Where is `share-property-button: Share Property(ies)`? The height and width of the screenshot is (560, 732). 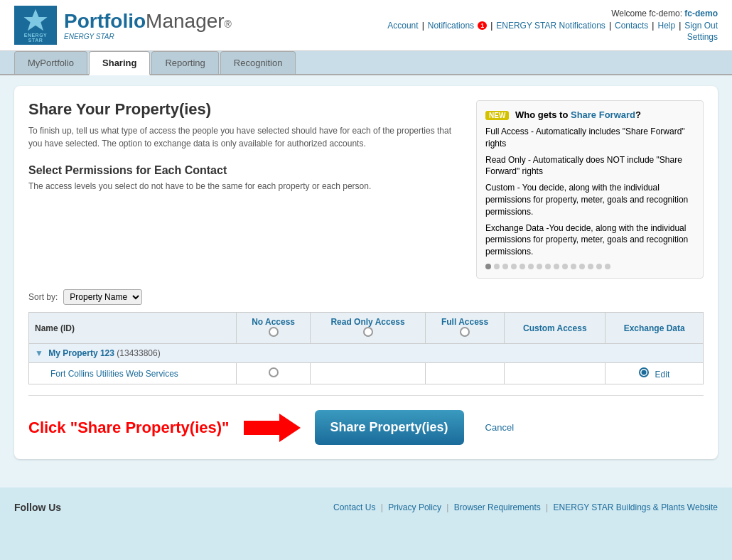
share-property-button: Share Property(ies) is located at coordinates (389, 428).